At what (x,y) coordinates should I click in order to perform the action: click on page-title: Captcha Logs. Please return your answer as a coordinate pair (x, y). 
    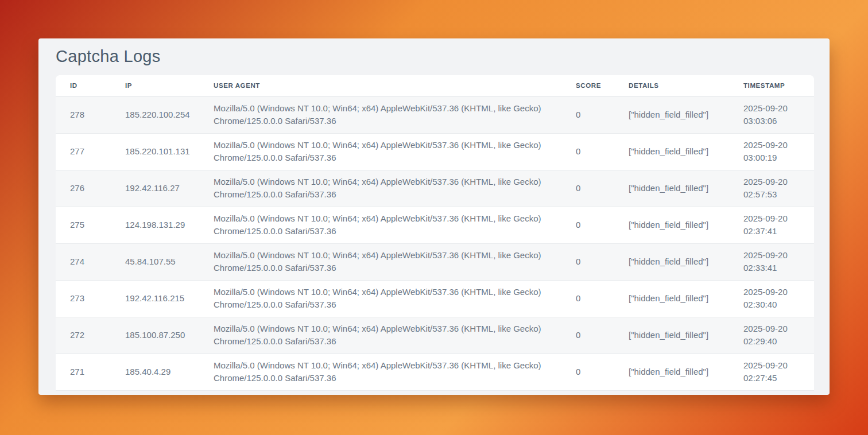
    Looking at the image, I should click on (435, 56).